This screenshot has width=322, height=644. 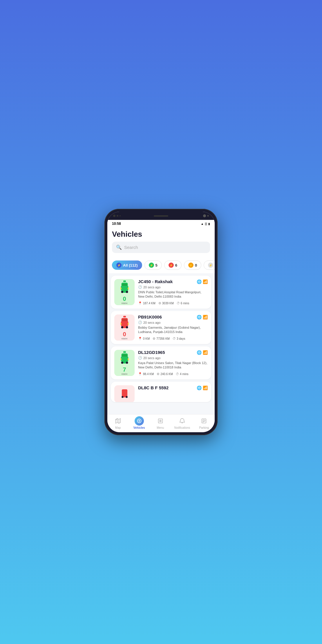 I want to click on menu-icon, so click(x=160, y=421).